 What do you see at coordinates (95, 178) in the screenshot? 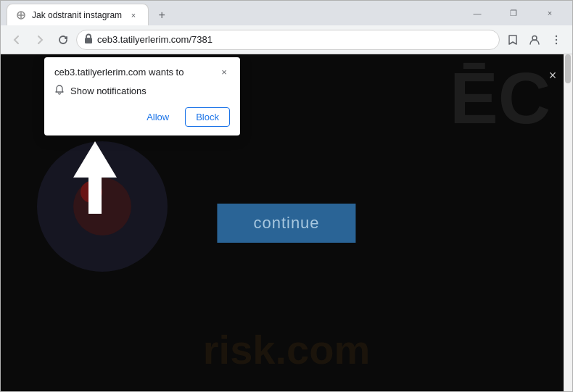
I see `arrow-up-icon` at bounding box center [95, 178].